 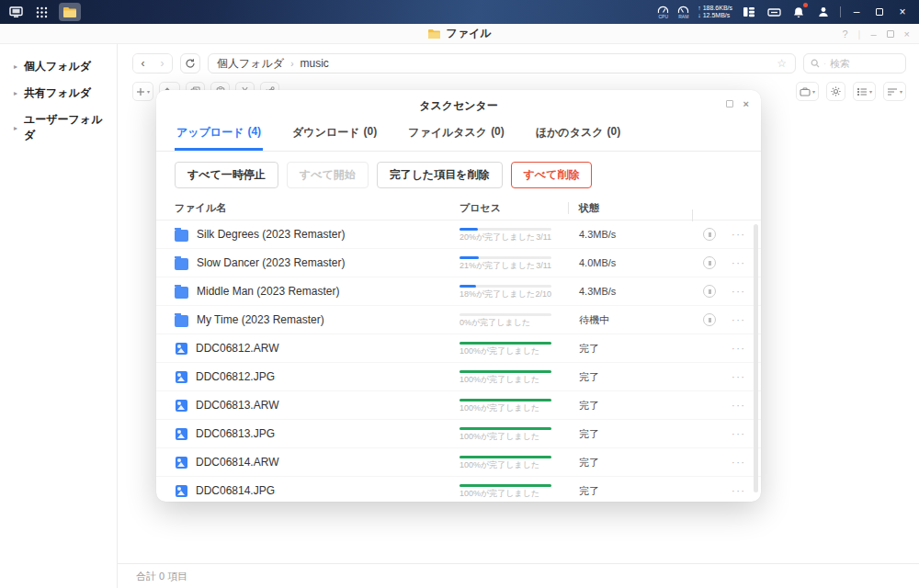 I want to click on network-speeds: ↑ 188.6KB/s ↓ 12.5MB/s, so click(x=715, y=12).